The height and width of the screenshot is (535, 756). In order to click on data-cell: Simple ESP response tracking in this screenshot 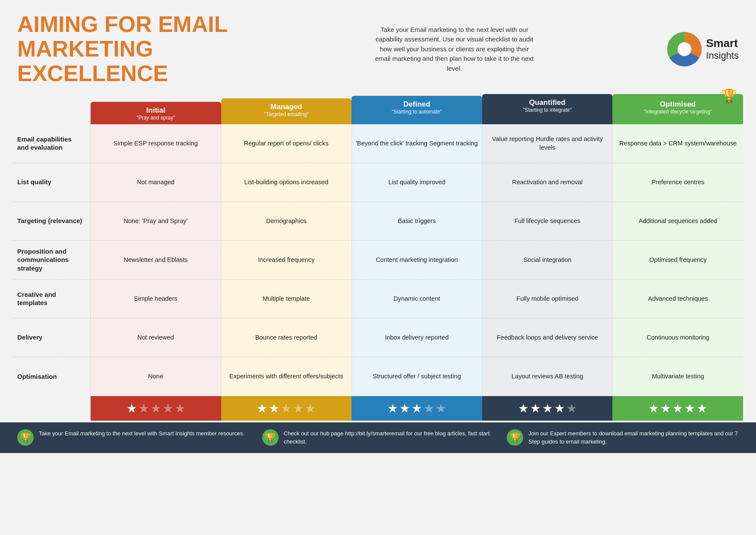, I will do `click(156, 143)`.